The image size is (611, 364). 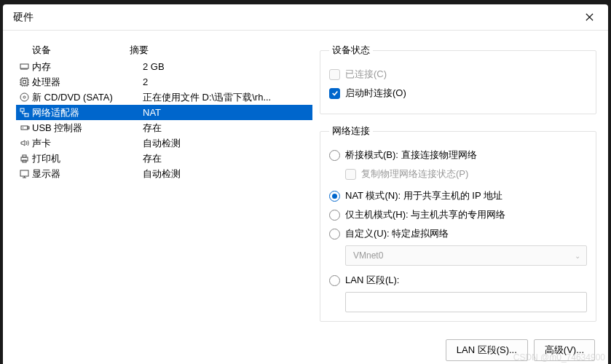 What do you see at coordinates (165, 98) in the screenshot?
I see `device-row: 新 CD/DVD (SATA)正在使用文件 D:\迅雷下载\rh...` at bounding box center [165, 98].